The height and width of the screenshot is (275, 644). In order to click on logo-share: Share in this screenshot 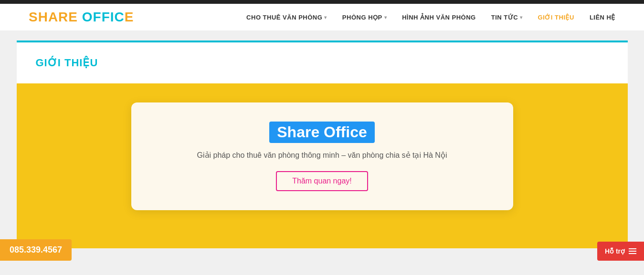, I will do `click(53, 17)`.